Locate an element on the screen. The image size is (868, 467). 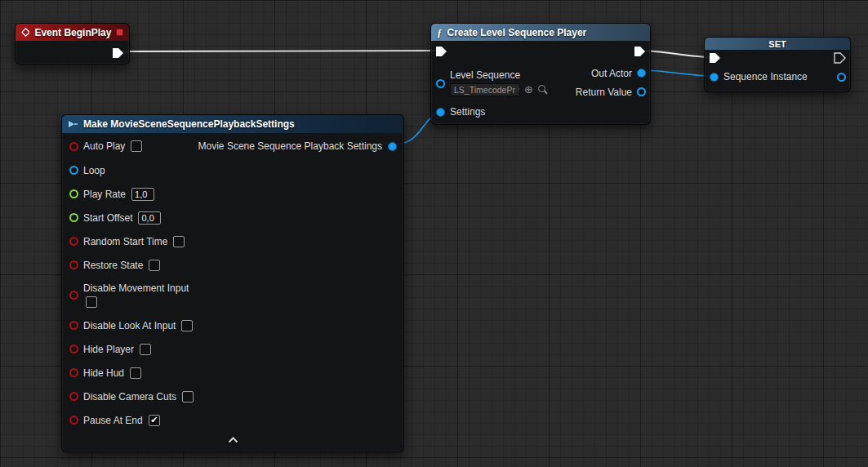
play-rate-input is located at coordinates (143, 194).